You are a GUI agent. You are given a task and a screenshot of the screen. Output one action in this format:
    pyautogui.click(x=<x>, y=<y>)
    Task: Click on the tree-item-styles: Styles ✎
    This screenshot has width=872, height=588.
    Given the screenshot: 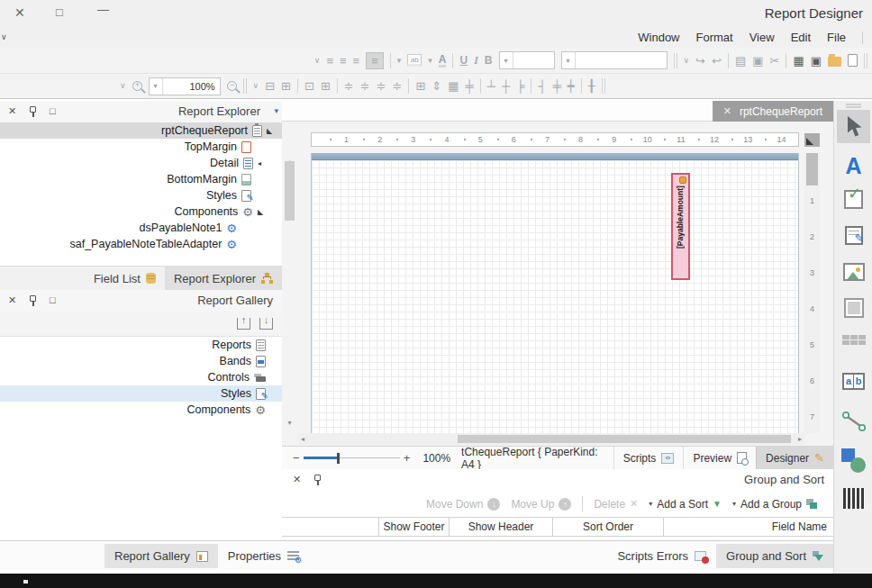 What is the action you would take?
    pyautogui.click(x=141, y=195)
    